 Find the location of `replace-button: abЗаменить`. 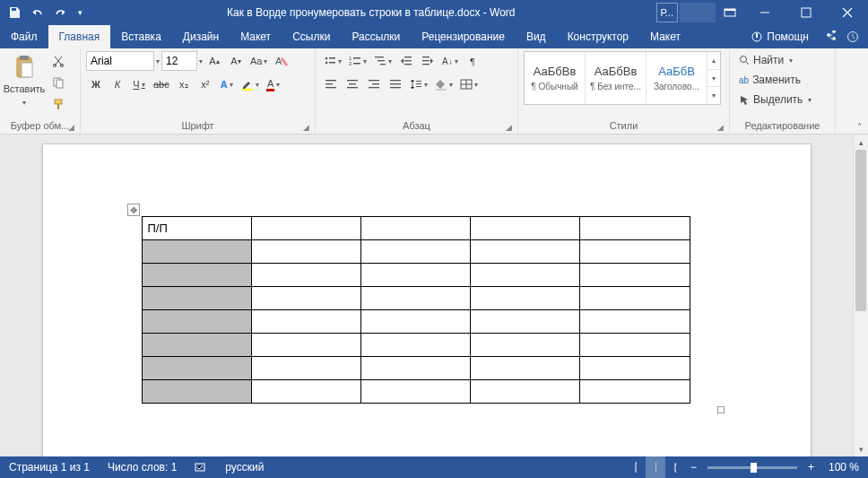

replace-button: abЗаменить is located at coordinates (782, 80).